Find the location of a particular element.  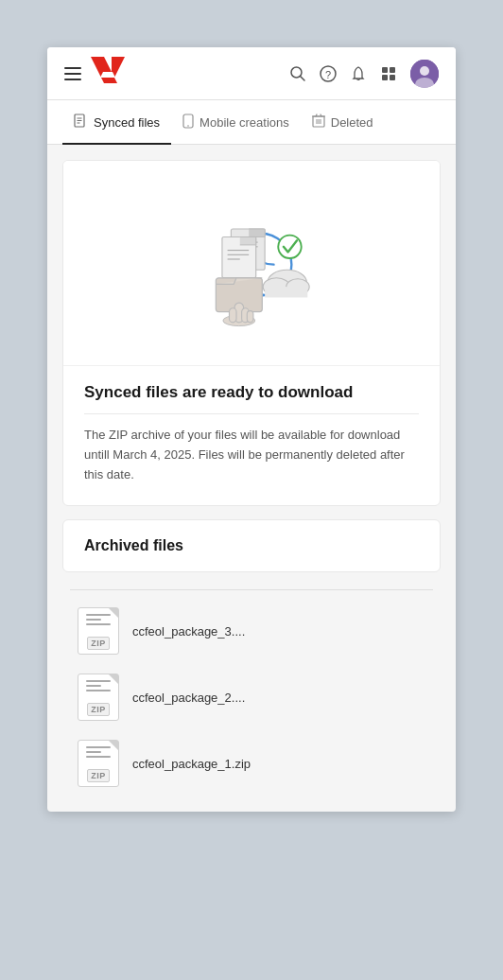

avatar is located at coordinates (425, 74).